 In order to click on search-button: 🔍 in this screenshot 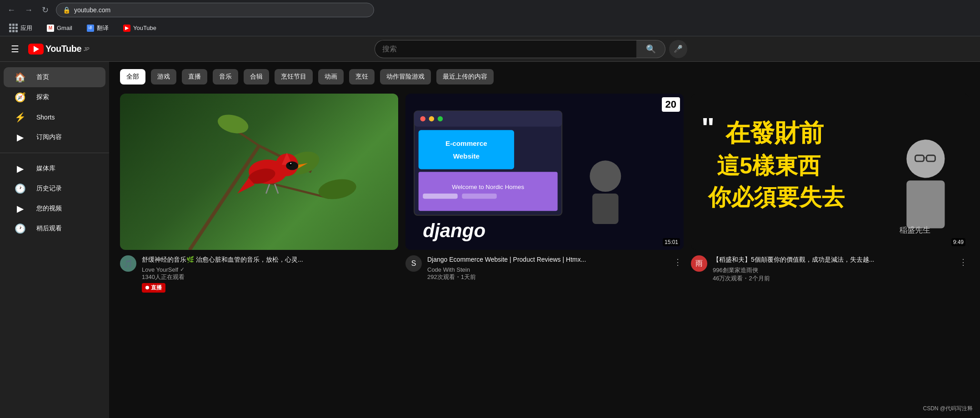, I will do `click(651, 49)`.